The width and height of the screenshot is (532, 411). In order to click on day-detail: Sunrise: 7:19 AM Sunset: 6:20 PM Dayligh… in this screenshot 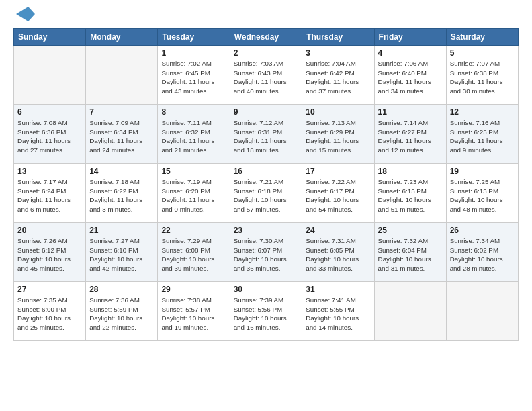, I will do `click(193, 196)`.